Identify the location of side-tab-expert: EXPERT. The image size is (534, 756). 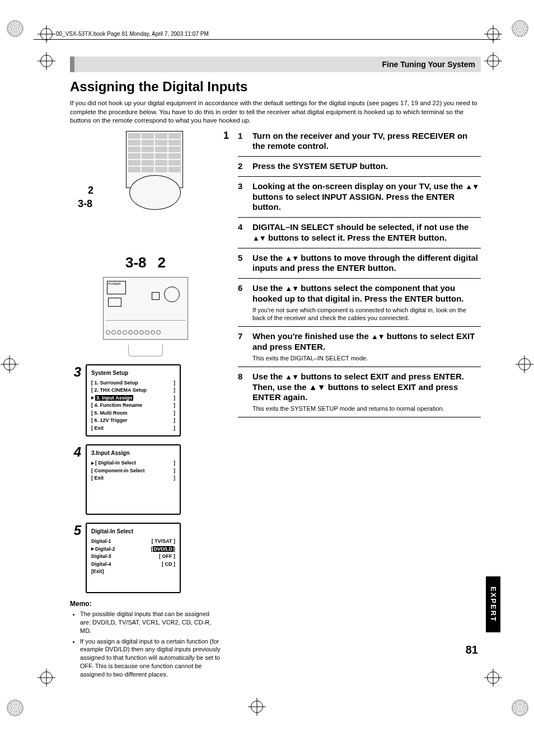
(493, 604).